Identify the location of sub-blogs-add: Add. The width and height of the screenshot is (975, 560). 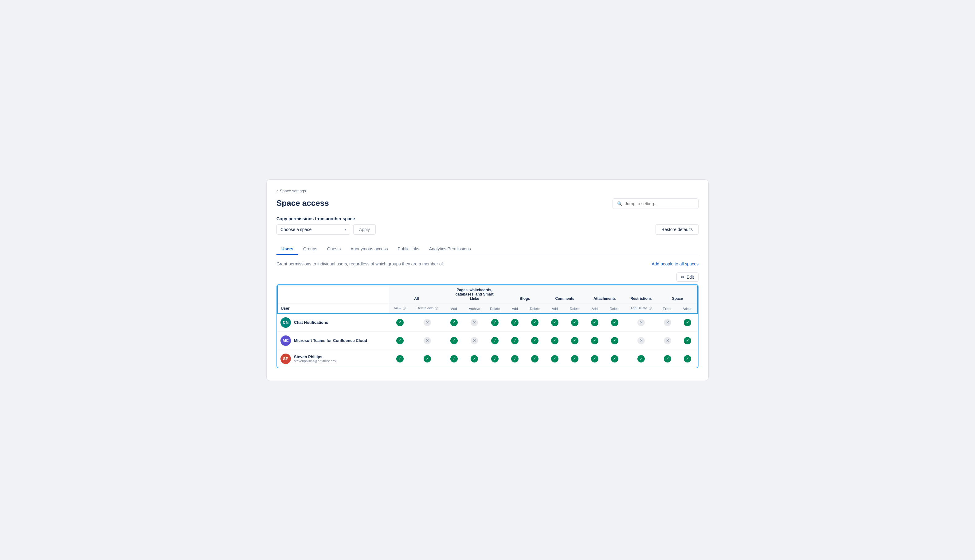
(515, 308).